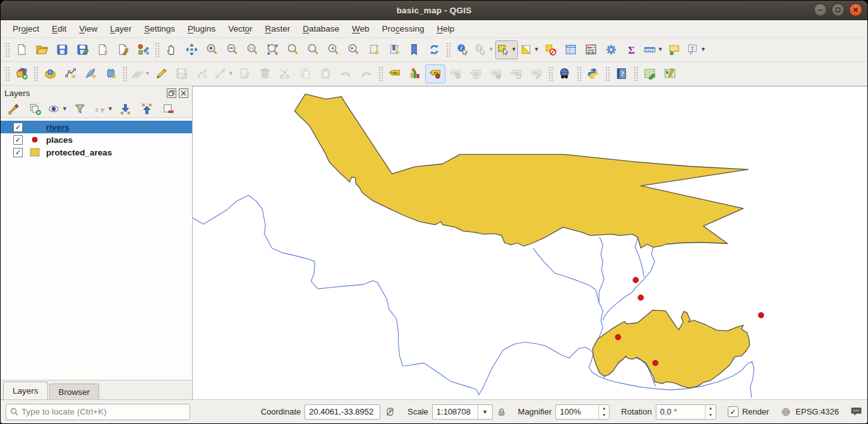 The height and width of the screenshot is (424, 868). Describe the element at coordinates (353, 50) in the screenshot. I see `zoom-next-button` at that location.